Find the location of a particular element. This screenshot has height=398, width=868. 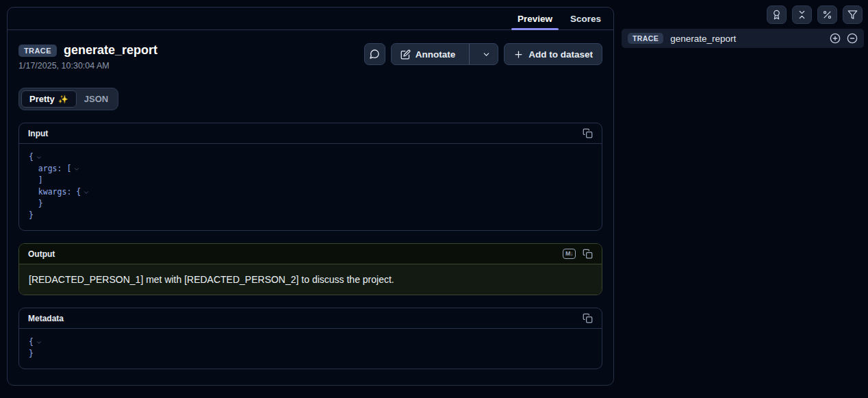

code-line: args: [ is located at coordinates (50, 169).